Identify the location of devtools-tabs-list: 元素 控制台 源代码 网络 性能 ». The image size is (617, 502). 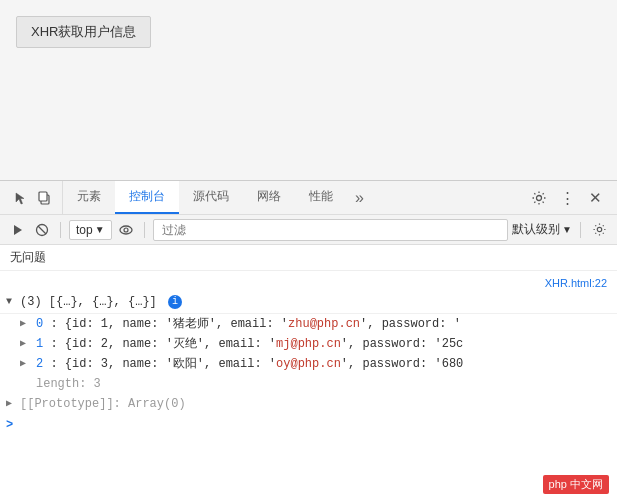
(292, 198).